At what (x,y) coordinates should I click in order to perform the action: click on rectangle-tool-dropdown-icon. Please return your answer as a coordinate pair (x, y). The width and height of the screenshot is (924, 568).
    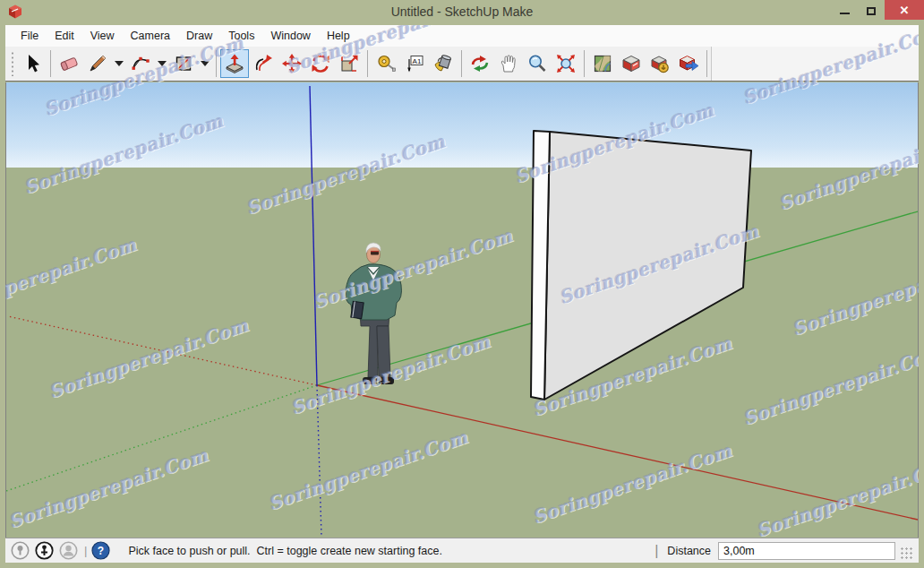
    Looking at the image, I should click on (205, 64).